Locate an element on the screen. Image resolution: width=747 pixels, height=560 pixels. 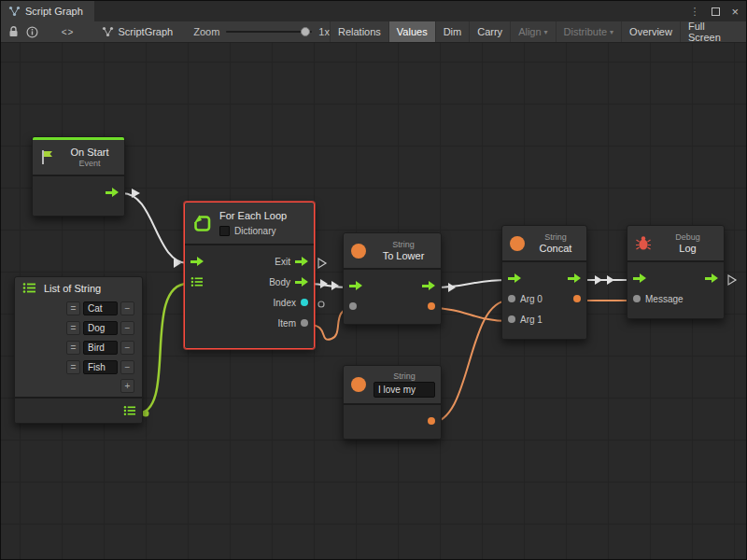
values-button: Values is located at coordinates (412, 32).